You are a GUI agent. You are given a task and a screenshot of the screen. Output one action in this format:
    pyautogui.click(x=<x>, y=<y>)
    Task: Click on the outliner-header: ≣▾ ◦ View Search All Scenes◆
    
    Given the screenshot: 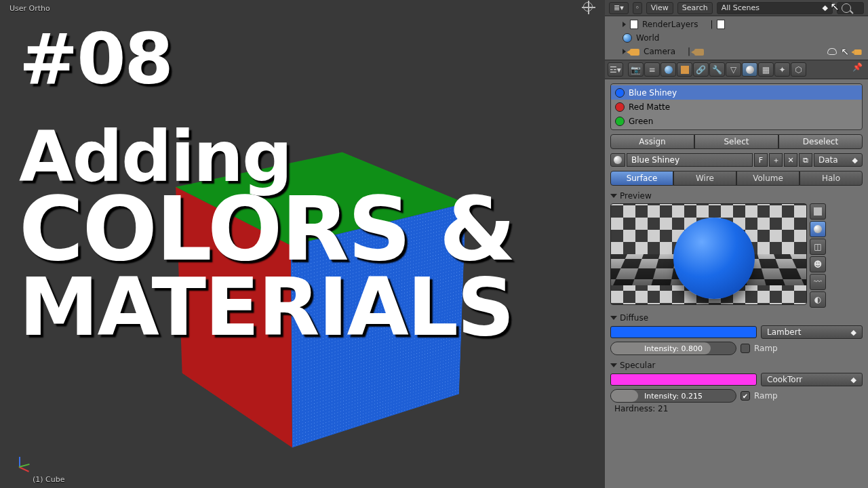 What is the action you would take?
    pyautogui.click(x=736, y=8)
    